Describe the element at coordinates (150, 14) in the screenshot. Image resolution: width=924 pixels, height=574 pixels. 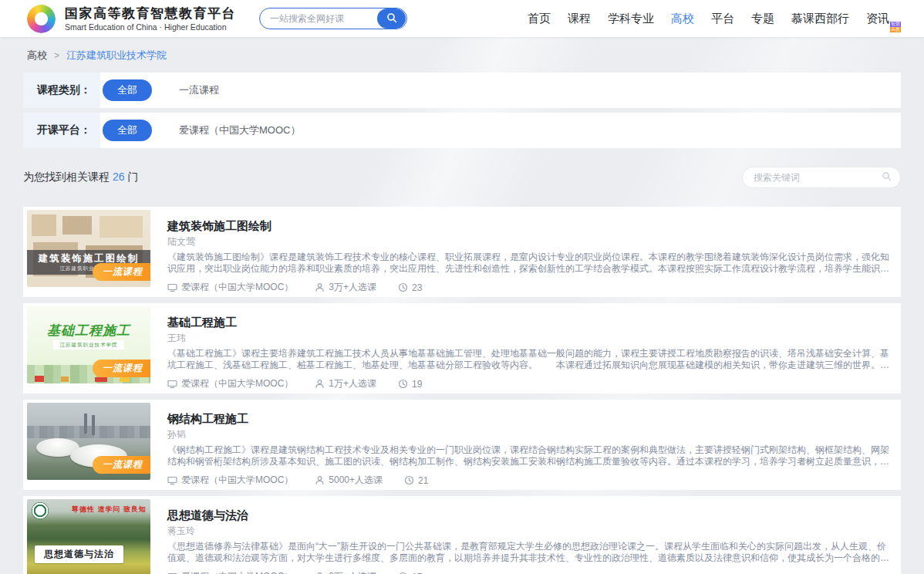
I see `page-title: 国家高等教育智慧教育平台` at that location.